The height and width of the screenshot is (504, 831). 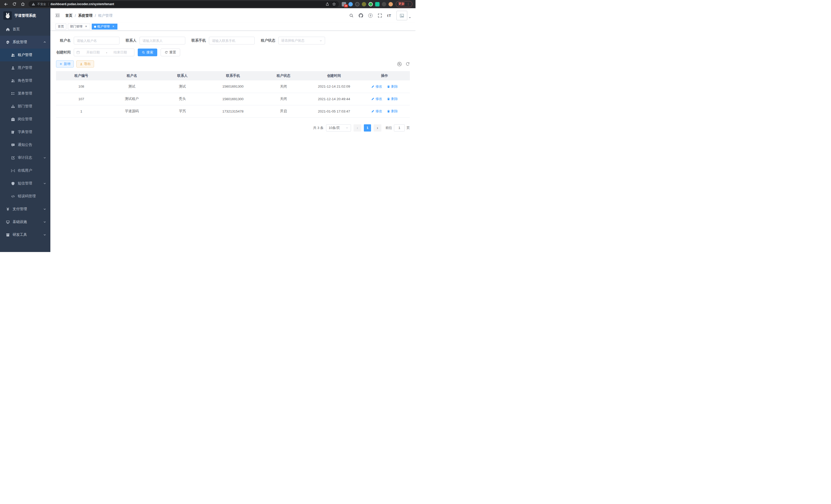 What do you see at coordinates (79, 27) in the screenshot?
I see `tab-dept: 部门管理 ×` at bounding box center [79, 27].